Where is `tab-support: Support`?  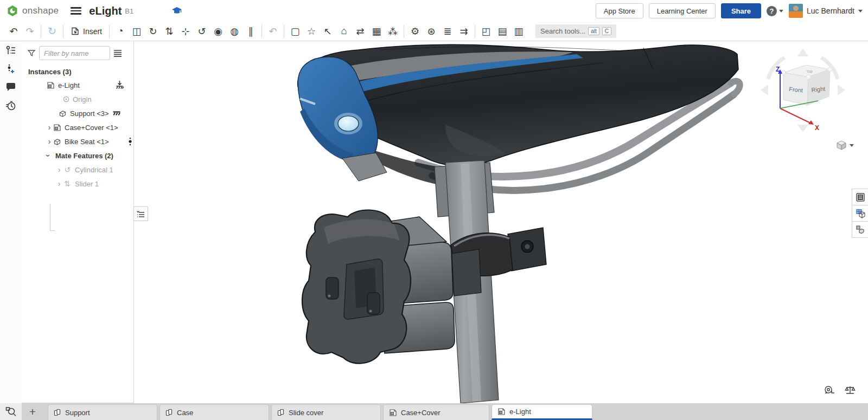
tab-support: Support is located at coordinates (103, 412).